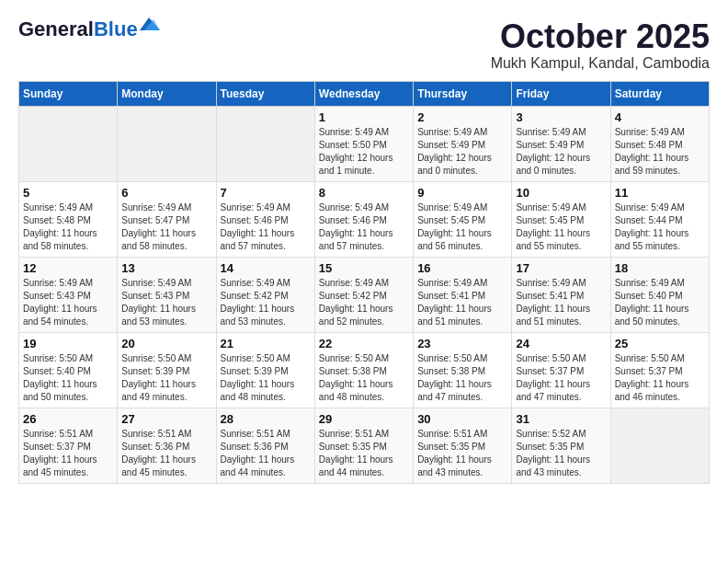 The image size is (728, 563). I want to click on weekday-header-row: SundayMondayTuesdayWednesdayThursdayFrid…, so click(364, 94).